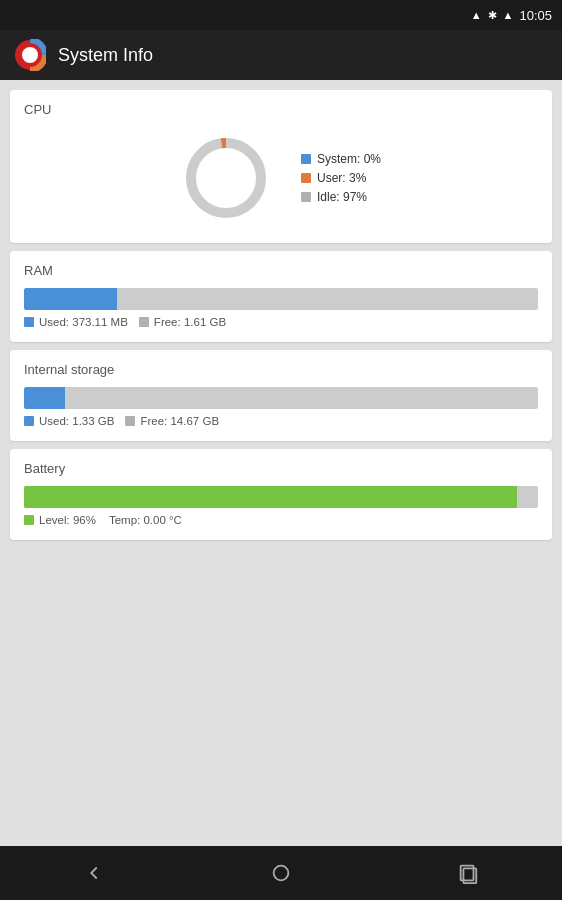  Describe the element at coordinates (68, 520) in the screenshot. I see `battery-level-label: Level: 96%` at that location.